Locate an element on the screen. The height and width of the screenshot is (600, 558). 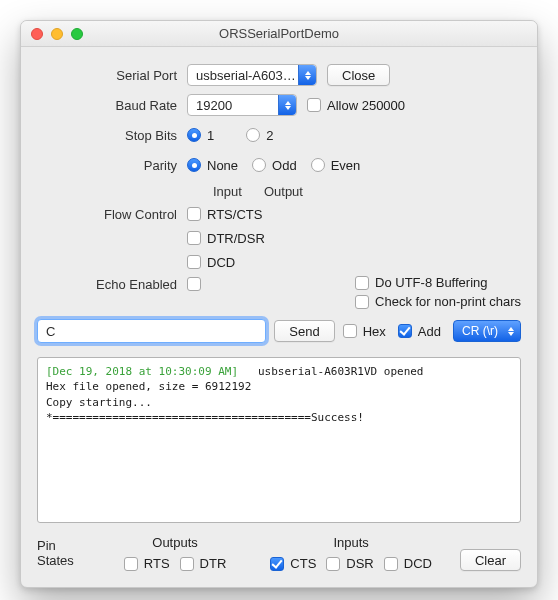
echo-enabled-label: Echo Enabled is located at coordinates (112, 284).